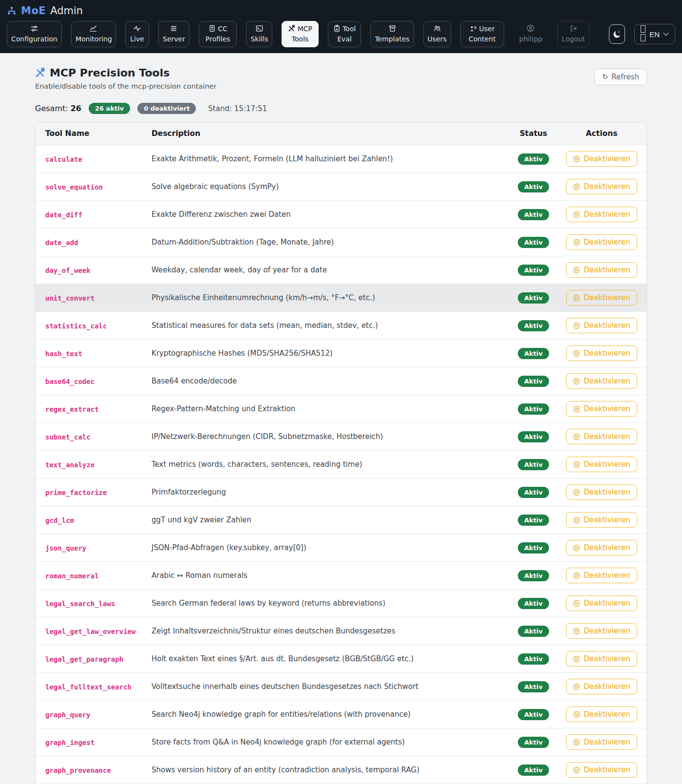 The image size is (682, 784). I want to click on table-row: base64_codec Base64 encode/decode Aktiv …, so click(341, 381).